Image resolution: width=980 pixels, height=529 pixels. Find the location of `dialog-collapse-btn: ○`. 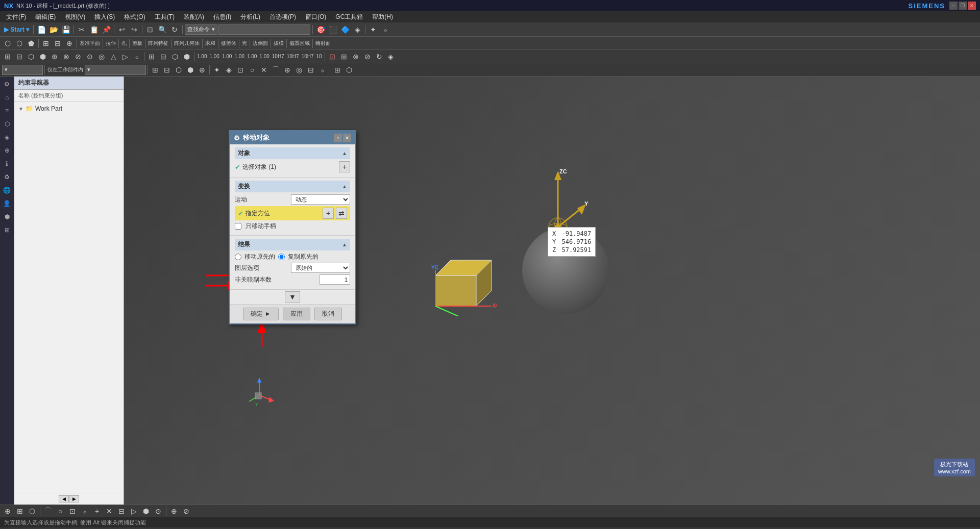

dialog-collapse-btn: ○ is located at coordinates (338, 138).